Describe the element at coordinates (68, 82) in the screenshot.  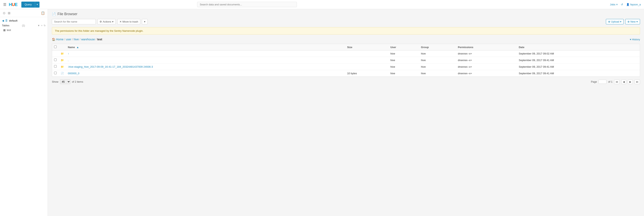
I see `pagination-left: Show 45 25 100 of 2 items` at that location.